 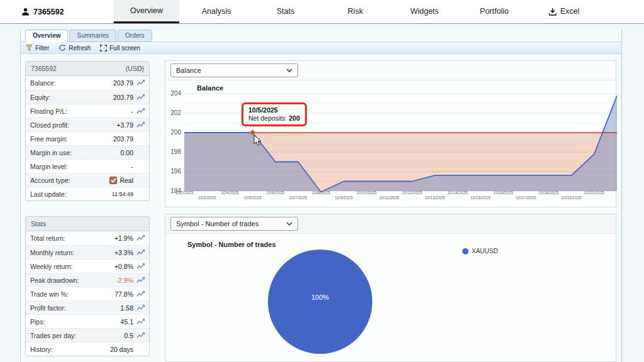 What do you see at coordinates (320, 302) in the screenshot?
I see `pie-chart: 100%` at bounding box center [320, 302].